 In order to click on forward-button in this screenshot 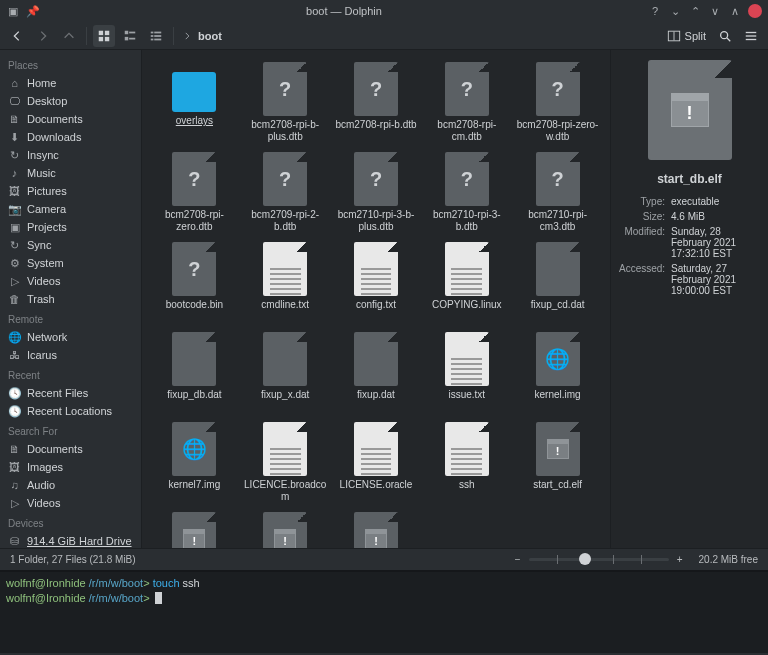, I will do `click(43, 36)`.